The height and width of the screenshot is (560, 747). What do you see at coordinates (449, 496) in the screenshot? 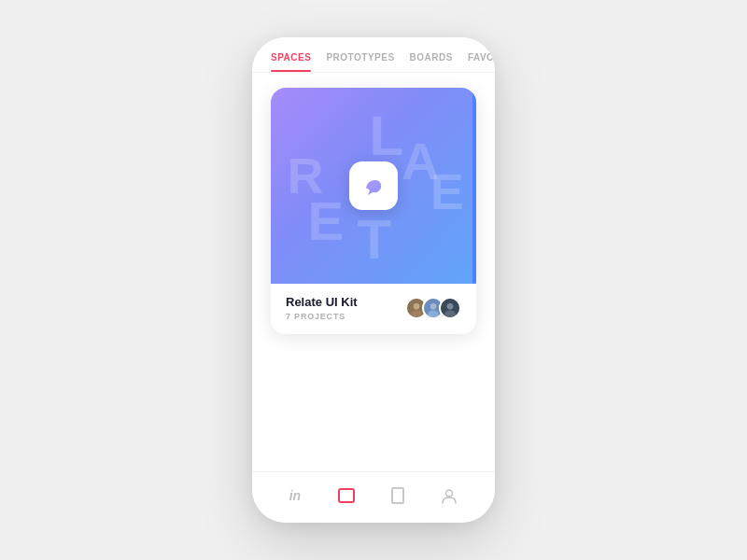
I see `bottom-nav-profile` at bounding box center [449, 496].